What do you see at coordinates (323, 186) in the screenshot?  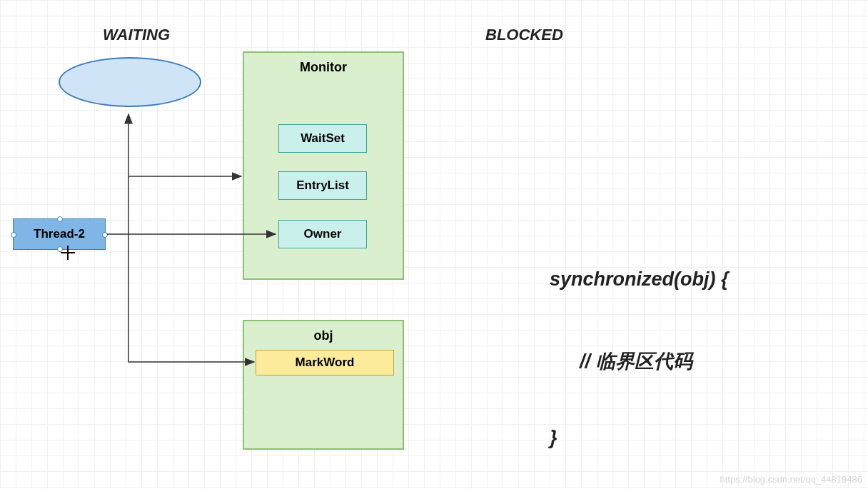 I see `entrylist-box: EntryList` at bounding box center [323, 186].